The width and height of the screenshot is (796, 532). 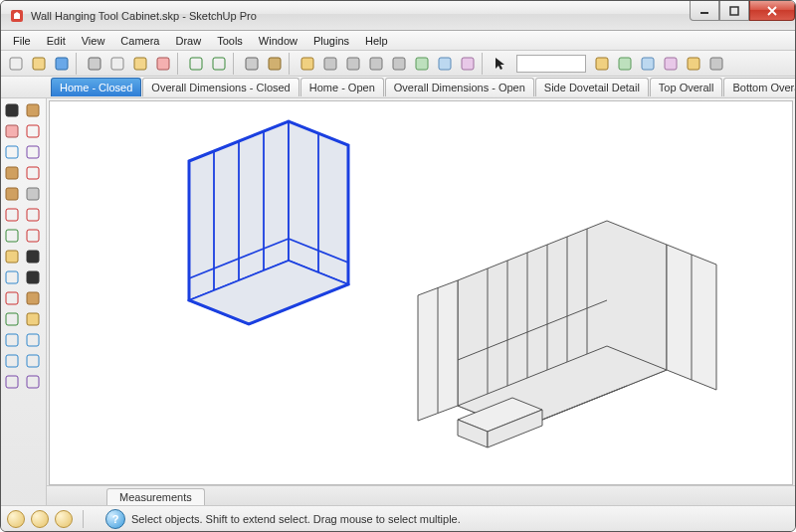 I want to click on offset-tool-icon, so click(x=33, y=236).